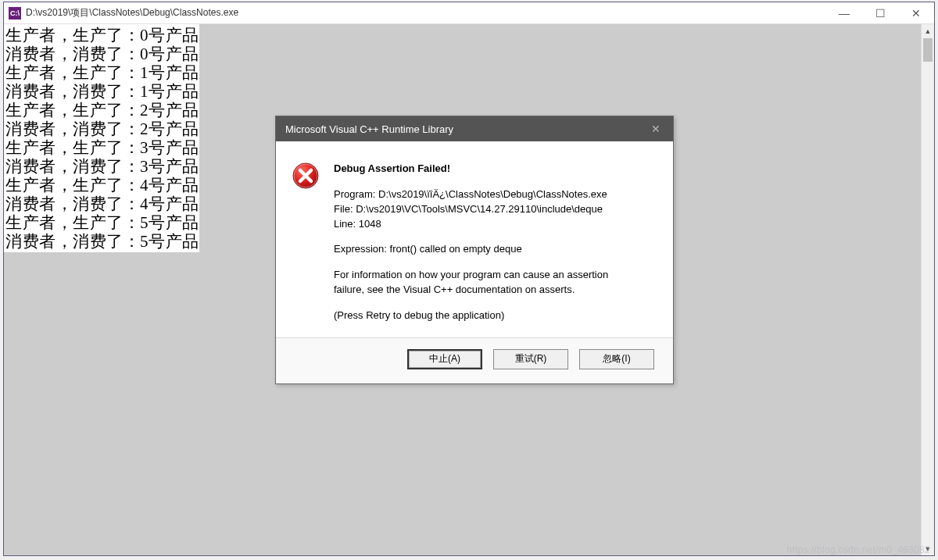 Image resolution: width=938 pixels, height=560 pixels. What do you see at coordinates (102, 241) in the screenshot?
I see `console-line: 消费者，消费了：5号产品` at bounding box center [102, 241].